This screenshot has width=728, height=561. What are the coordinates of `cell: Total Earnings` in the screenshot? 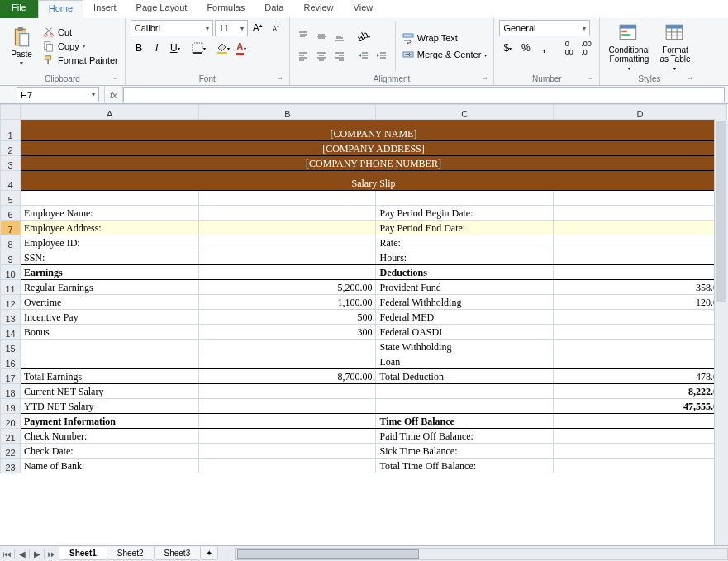 It's located at (110, 377).